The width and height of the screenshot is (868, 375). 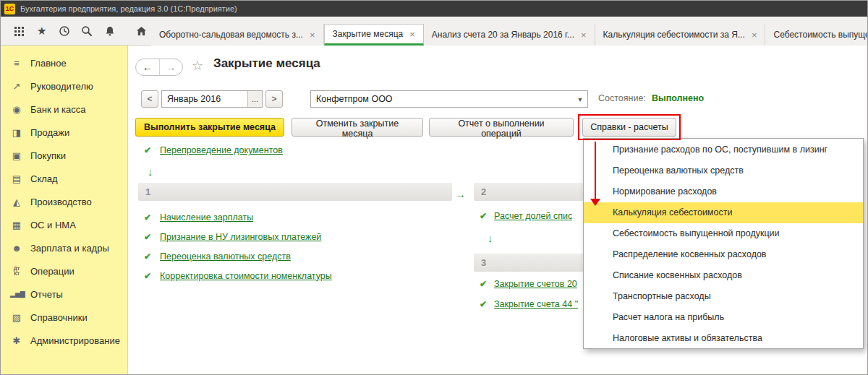 I want to click on menu-item-tax-assets: Налоговые активы и обязательства, so click(x=723, y=338).